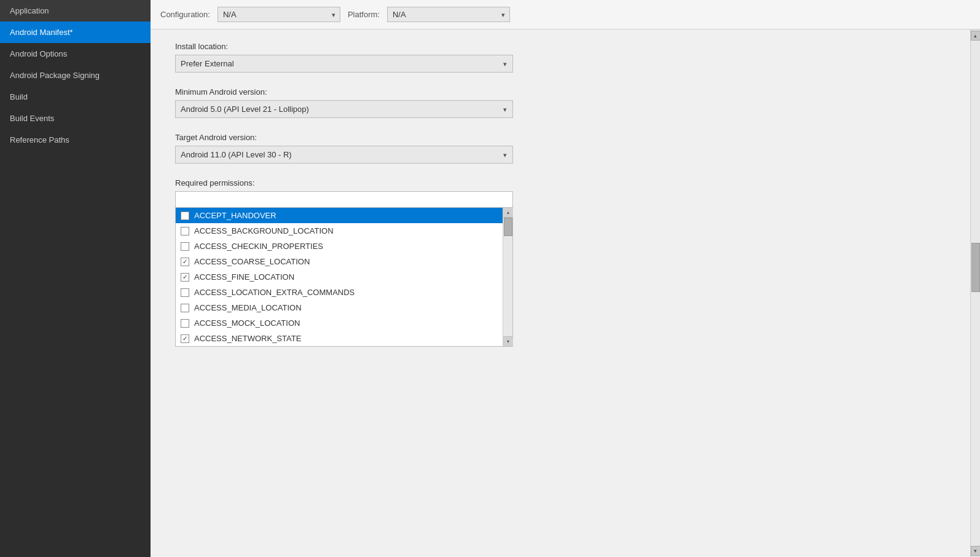 The width and height of the screenshot is (980, 557). Describe the element at coordinates (259, 246) in the screenshot. I see `perm-label-access_checkin_properties: ACCESS_CHECKIN_PROPERTIES` at that location.